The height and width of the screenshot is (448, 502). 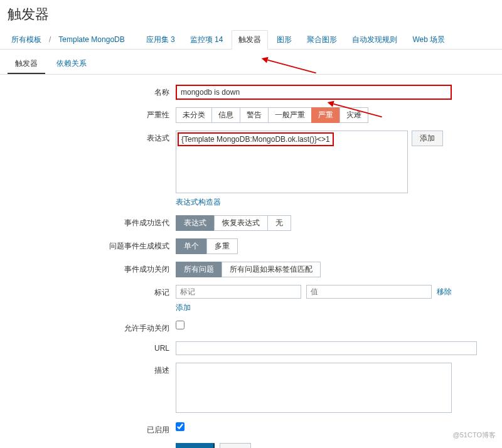 I want to click on submit-button: 添加, so click(x=195, y=445).